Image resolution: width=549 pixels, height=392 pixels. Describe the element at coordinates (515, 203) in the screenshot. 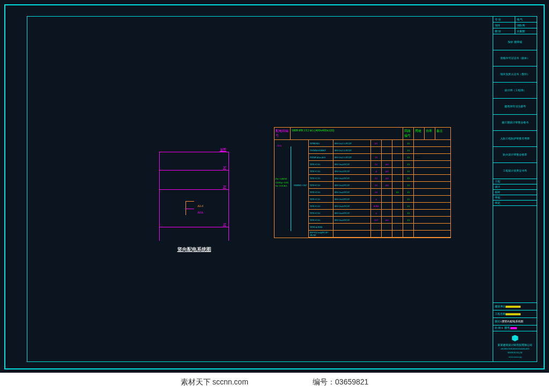

I see `title-small-row: 审定` at that location.